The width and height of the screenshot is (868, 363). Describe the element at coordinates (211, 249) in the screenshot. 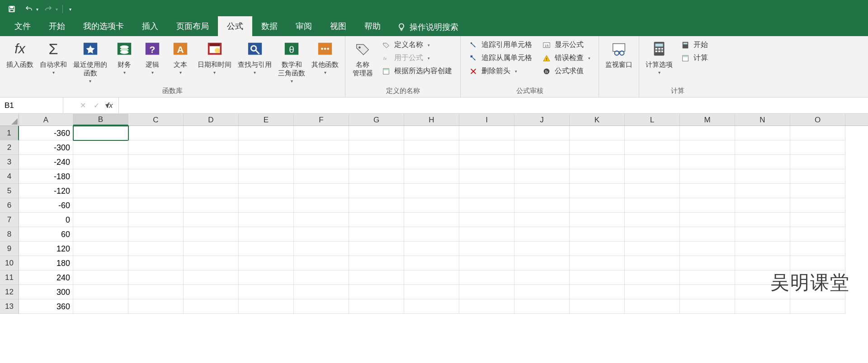

I see `cell-D9` at that location.